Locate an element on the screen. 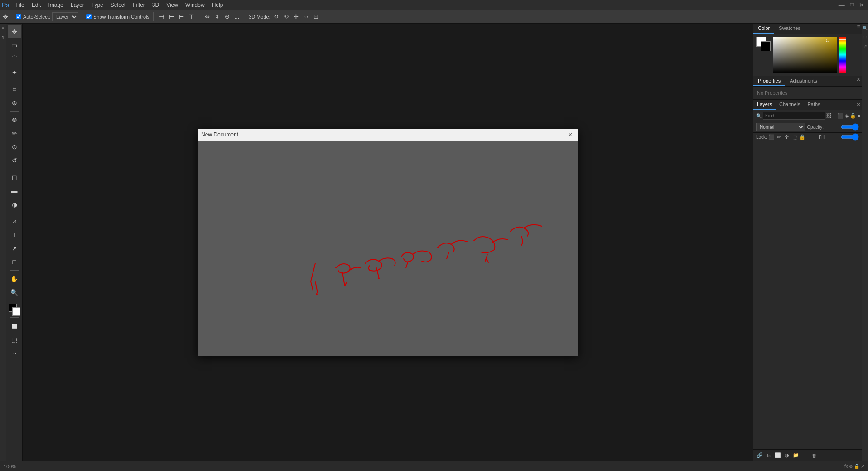 This screenshot has height=471, width=868. right-strip-screen: ⬚ is located at coordinates (865, 37).